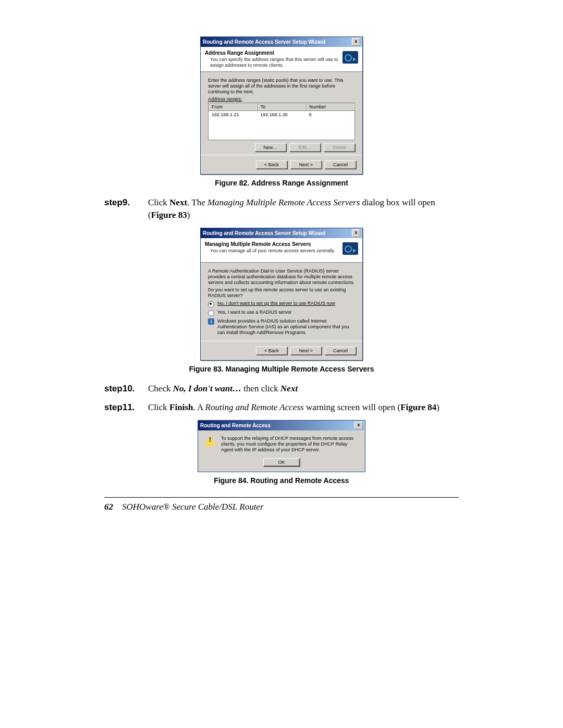  What do you see at coordinates (282, 299) in the screenshot?
I see `dialog-body: Managing Multiple Remote Access Servers …` at bounding box center [282, 299].